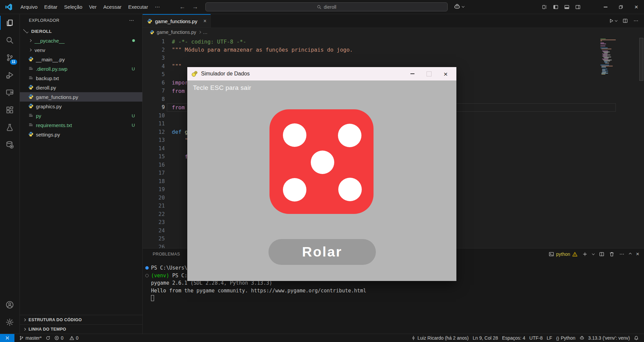 Image resolution: width=644 pixels, height=342 pixels. What do you see at coordinates (81, 320) in the screenshot?
I see `sidebar-section-estrutura-do-co-digo: ESTRUTURA DO CÓDIGO` at bounding box center [81, 320].